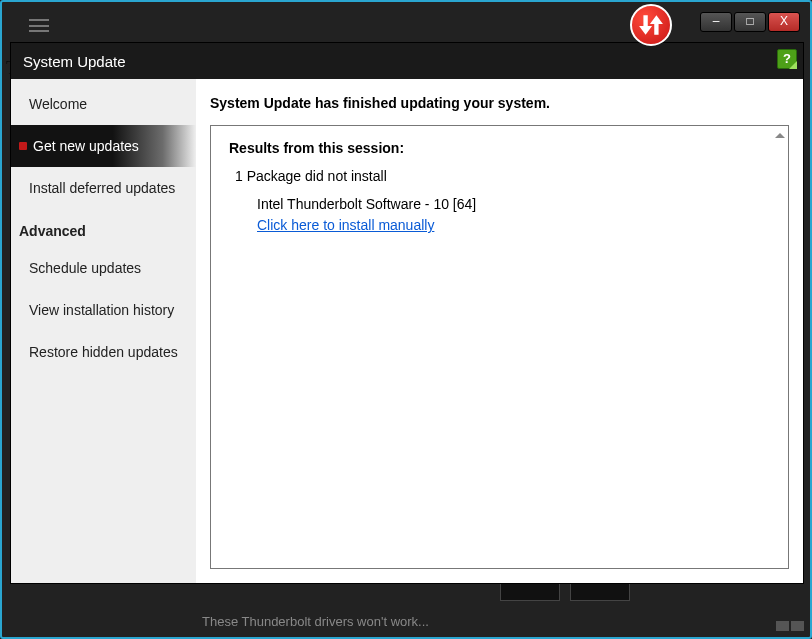  I want to click on sidebar-item-schedule-updates: Schedule updates, so click(104, 268).